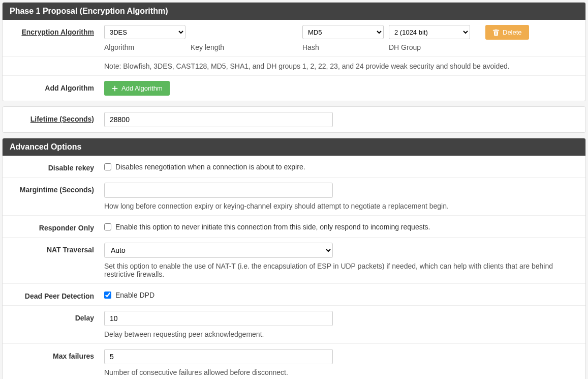 The height and width of the screenshot is (379, 588). What do you see at coordinates (294, 361) in the screenshot?
I see `row-maxfail: Max failures Number of consecutive failu…` at bounding box center [294, 361].